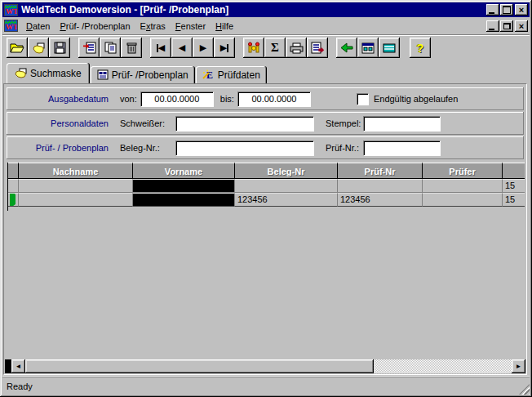 This screenshot has width=532, height=397. What do you see at coordinates (368, 47) in the screenshot?
I see `form-view-button` at bounding box center [368, 47].